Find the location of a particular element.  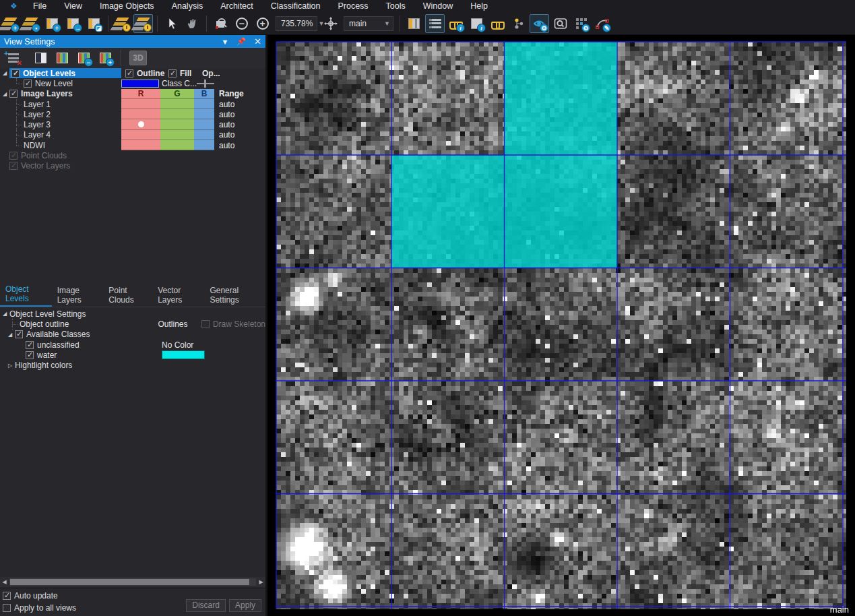

menu-image-objects: Image Objects is located at coordinates (127, 6).